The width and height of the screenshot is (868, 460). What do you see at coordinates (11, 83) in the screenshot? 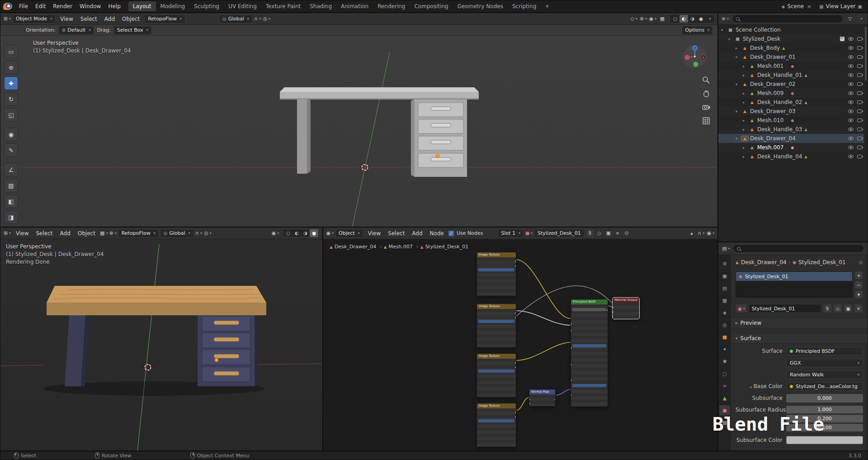
I see `tool-button: ✚` at bounding box center [11, 83].